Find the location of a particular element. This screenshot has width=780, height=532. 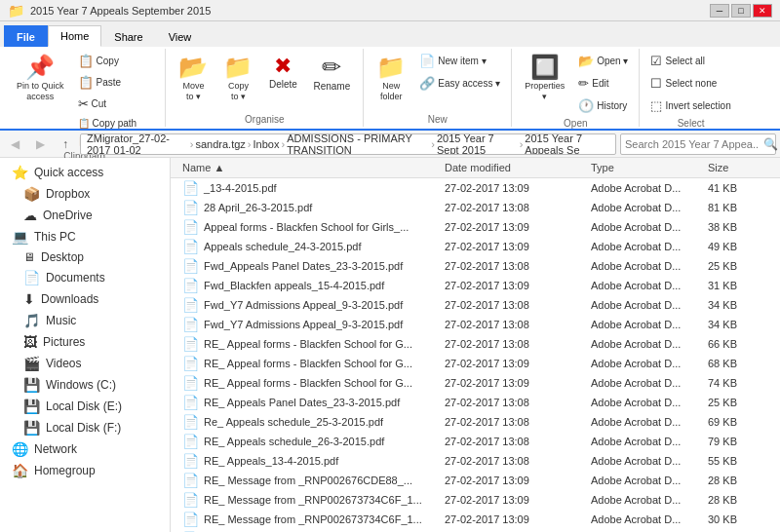

sidebar-item-onedrive: ☁ OneDrive is located at coordinates (85, 215).